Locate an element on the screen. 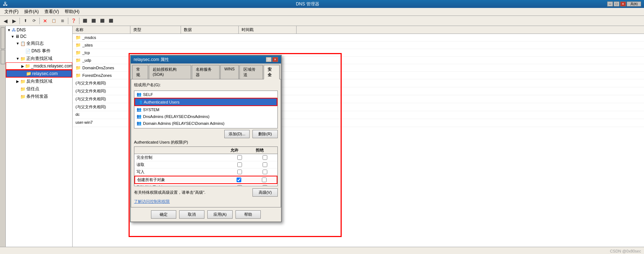  toolbar-delete: ✕ is located at coordinates (45, 21).